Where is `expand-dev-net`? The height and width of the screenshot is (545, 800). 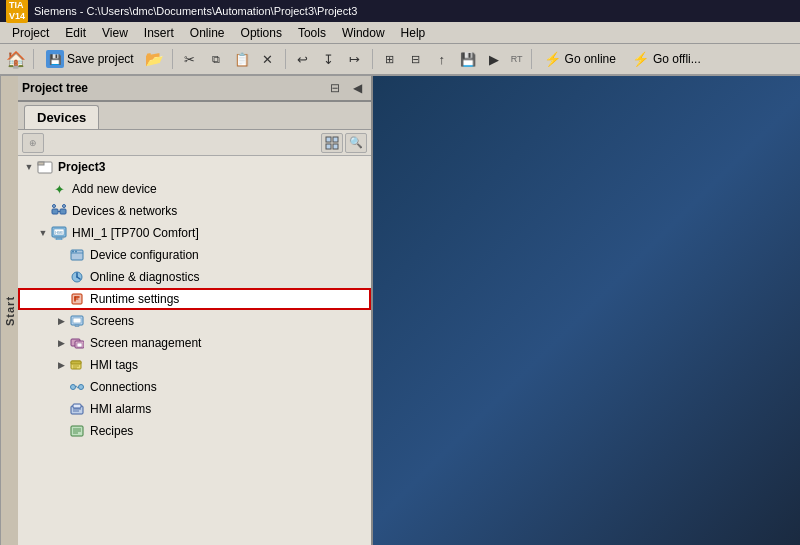 expand-dev-net is located at coordinates (43, 211).